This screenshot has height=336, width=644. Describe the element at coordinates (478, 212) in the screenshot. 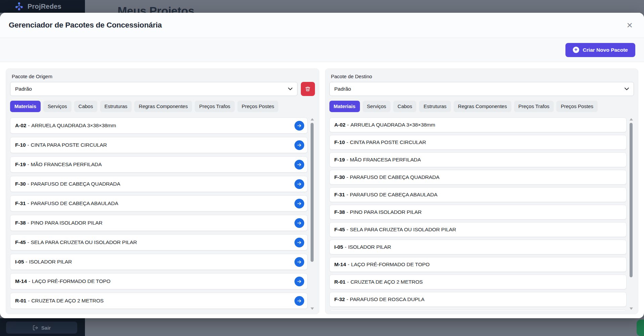

I see `material-row: F-38-PINO PARA ISOLADOR PILAR` at that location.